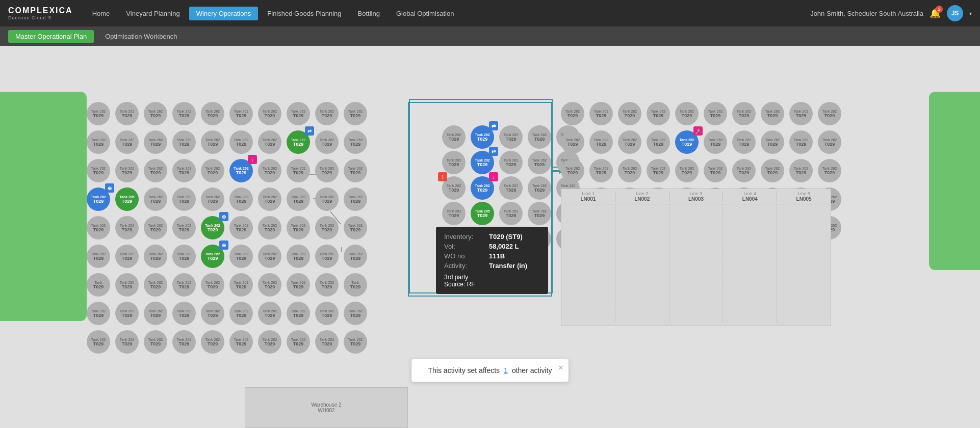  I want to click on tank-active-blue: Tank 262T029 ↓, so click(241, 171).